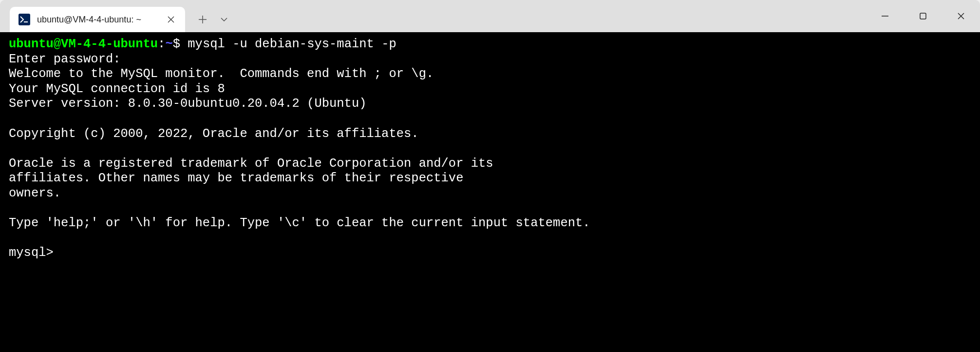  What do you see at coordinates (885, 16) in the screenshot?
I see `minimize-button` at bounding box center [885, 16].